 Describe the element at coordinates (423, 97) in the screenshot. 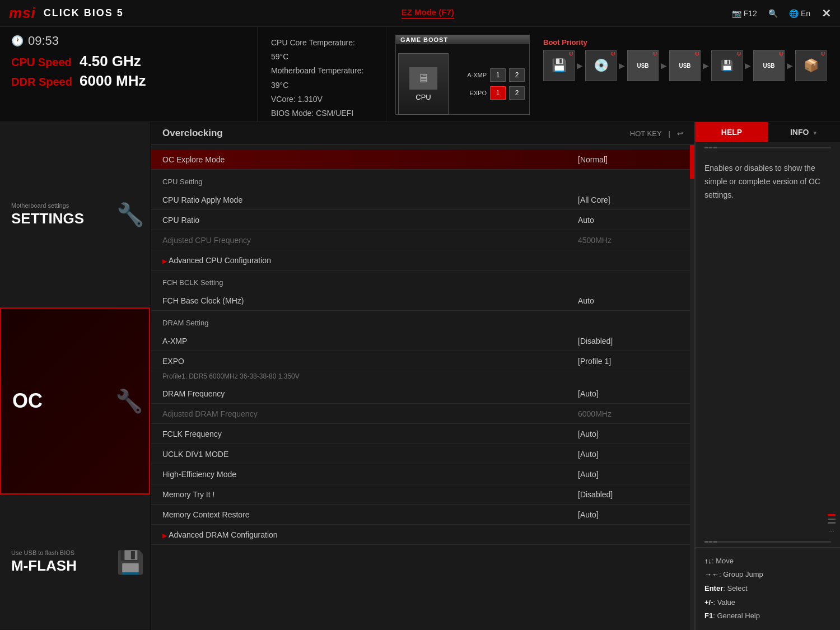

I see `cpu-button-label: CPU` at that location.